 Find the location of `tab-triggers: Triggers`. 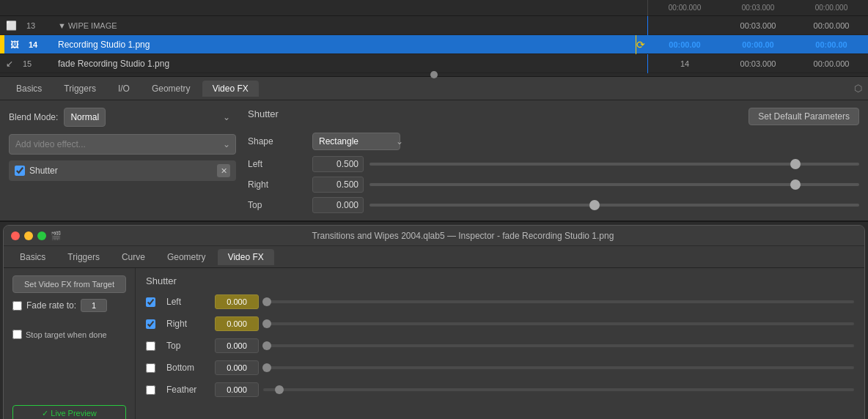

tab-triggers: Triggers is located at coordinates (80, 89).